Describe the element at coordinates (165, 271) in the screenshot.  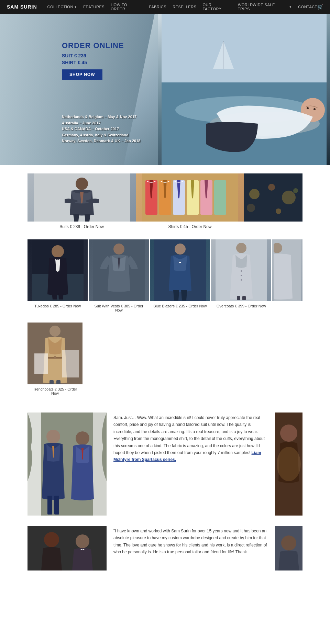
I see `row2-products: Tuxedos € 285 - Order Now Suit With Vest…` at that location.